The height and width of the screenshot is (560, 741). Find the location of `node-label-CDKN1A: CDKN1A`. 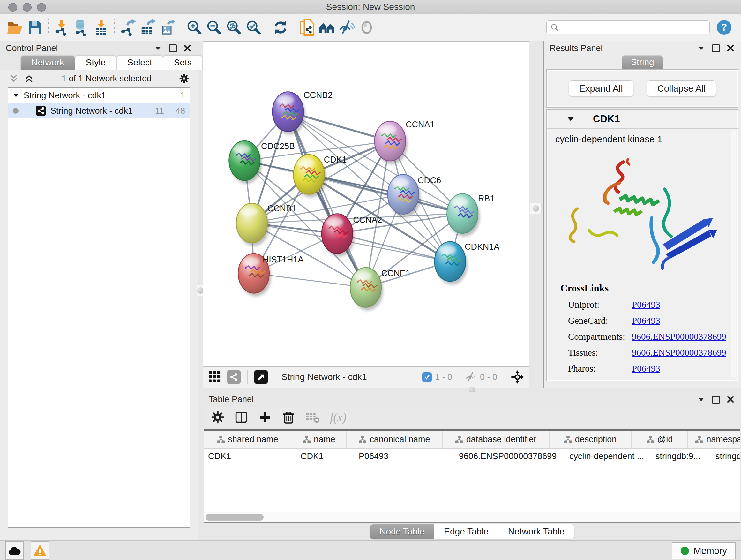

node-label-CDKN1A: CDKN1A is located at coordinates (482, 247).